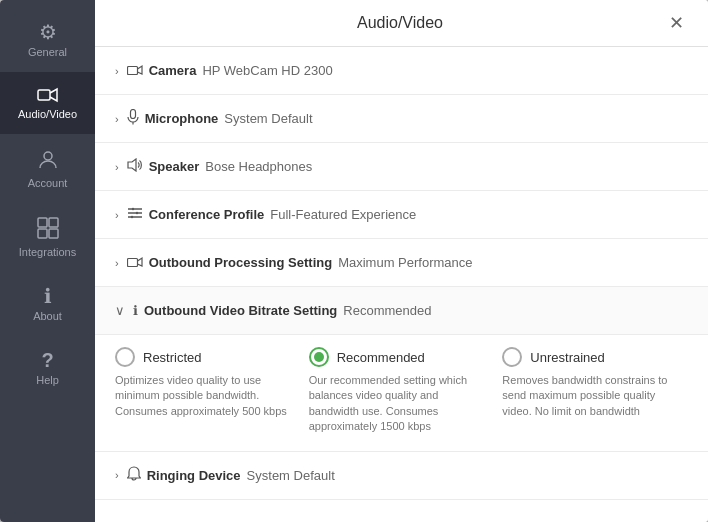  What do you see at coordinates (48, 296) in the screenshot?
I see `info-icon: ℹ` at bounding box center [48, 296].